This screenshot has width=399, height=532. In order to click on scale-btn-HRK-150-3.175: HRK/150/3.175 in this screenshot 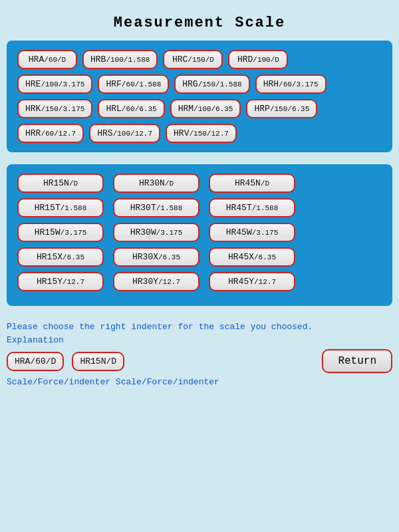, I will do `click(55, 109)`.